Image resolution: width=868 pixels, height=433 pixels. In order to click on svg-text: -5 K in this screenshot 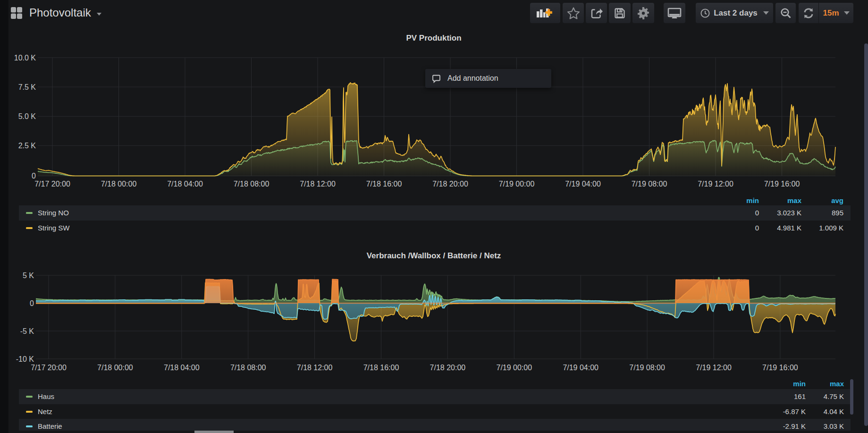, I will do `click(27, 331)`.